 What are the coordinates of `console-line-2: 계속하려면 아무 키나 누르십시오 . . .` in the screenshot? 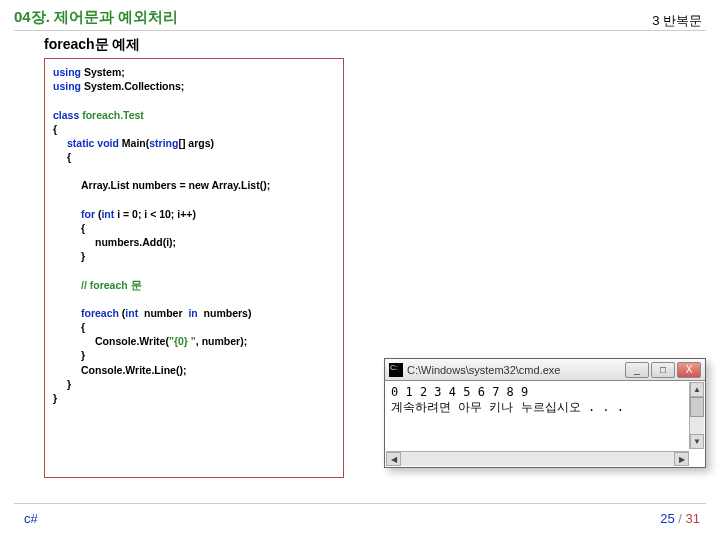 It's located at (545, 408).